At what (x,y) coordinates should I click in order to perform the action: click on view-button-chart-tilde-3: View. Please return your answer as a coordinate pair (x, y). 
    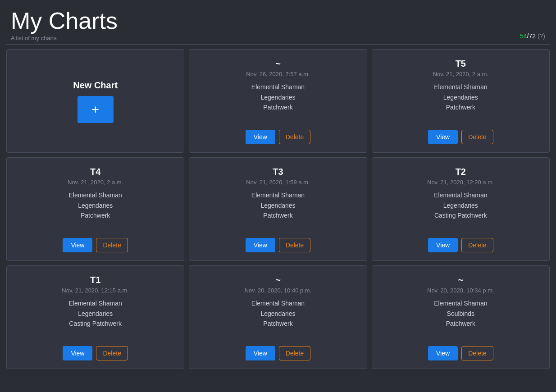
    Looking at the image, I should click on (443, 353).